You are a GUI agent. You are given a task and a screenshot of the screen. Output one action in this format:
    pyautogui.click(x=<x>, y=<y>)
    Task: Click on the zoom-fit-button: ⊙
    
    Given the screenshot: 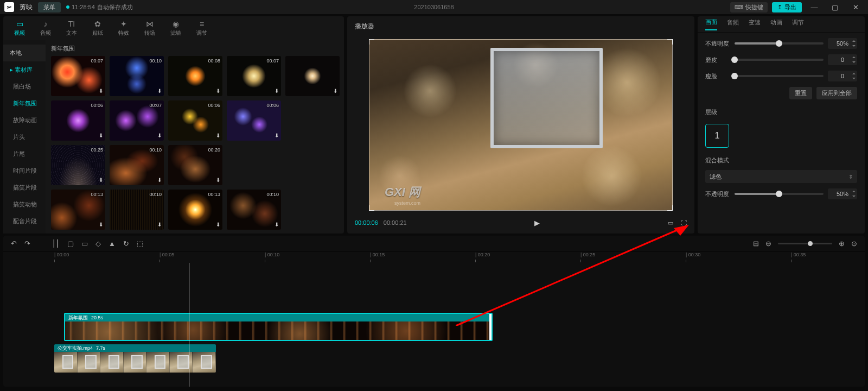 What is the action you would take?
    pyautogui.click(x=854, y=243)
    